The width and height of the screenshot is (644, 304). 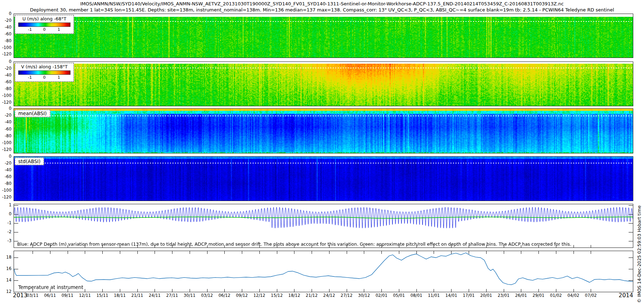 I want to click on date-tick-label: 15/11, so click(x=102, y=295).